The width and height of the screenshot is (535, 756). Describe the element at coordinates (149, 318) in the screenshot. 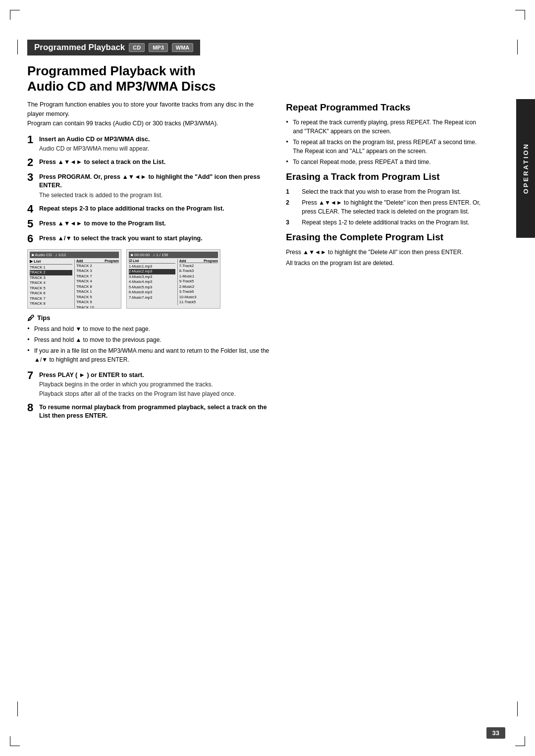

I see `tips-header: 🖊 Tips` at that location.